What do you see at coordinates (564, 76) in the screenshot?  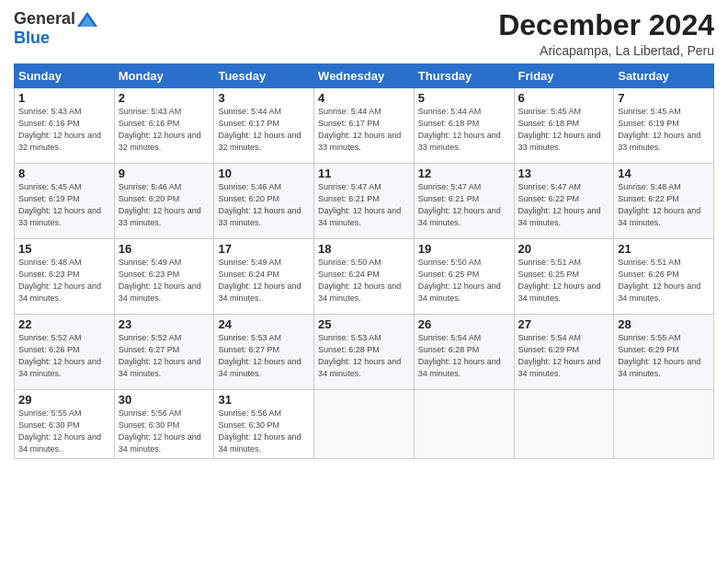 I see `col-friday: Friday` at bounding box center [564, 76].